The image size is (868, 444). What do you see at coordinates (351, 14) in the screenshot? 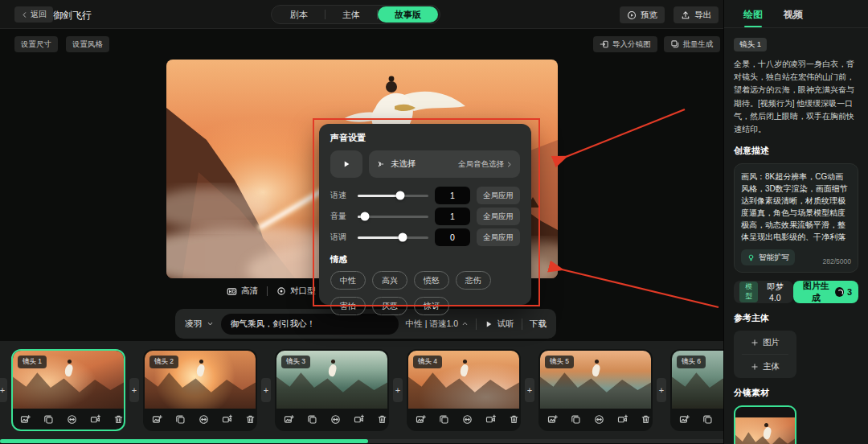
I see `tab-subject: 主体` at bounding box center [351, 14].